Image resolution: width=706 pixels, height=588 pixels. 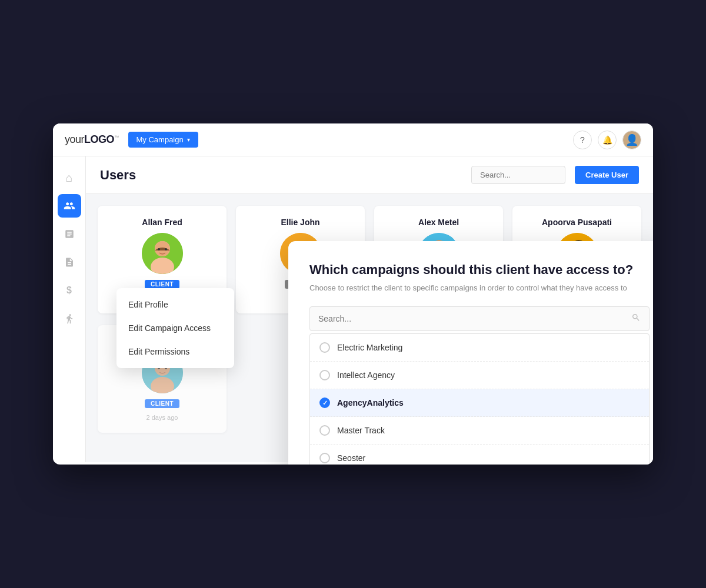 What do you see at coordinates (361, 430) in the screenshot?
I see `campaign-name-3: Master Track` at bounding box center [361, 430].